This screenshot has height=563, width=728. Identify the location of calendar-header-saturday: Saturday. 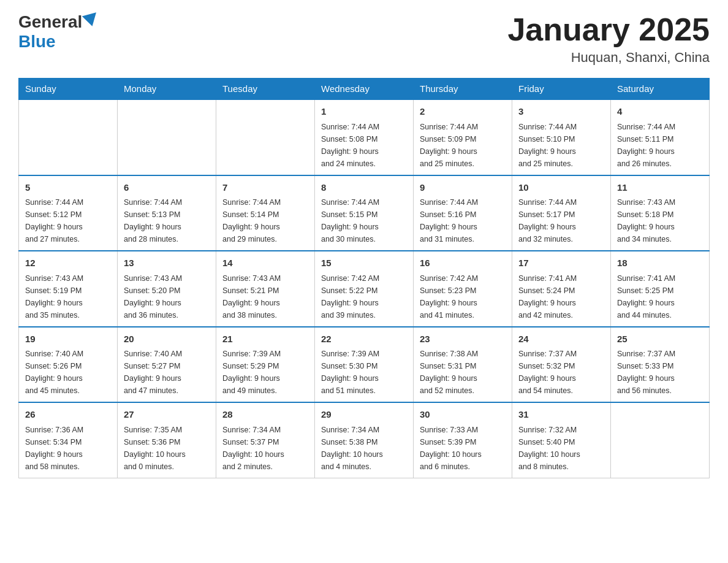
(661, 90).